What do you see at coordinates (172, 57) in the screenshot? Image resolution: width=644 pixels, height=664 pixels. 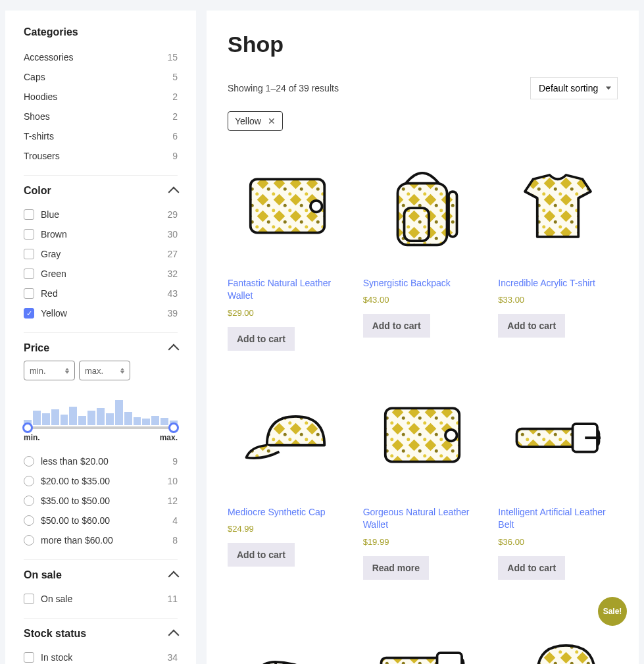 I see `category-count: 15` at bounding box center [172, 57].